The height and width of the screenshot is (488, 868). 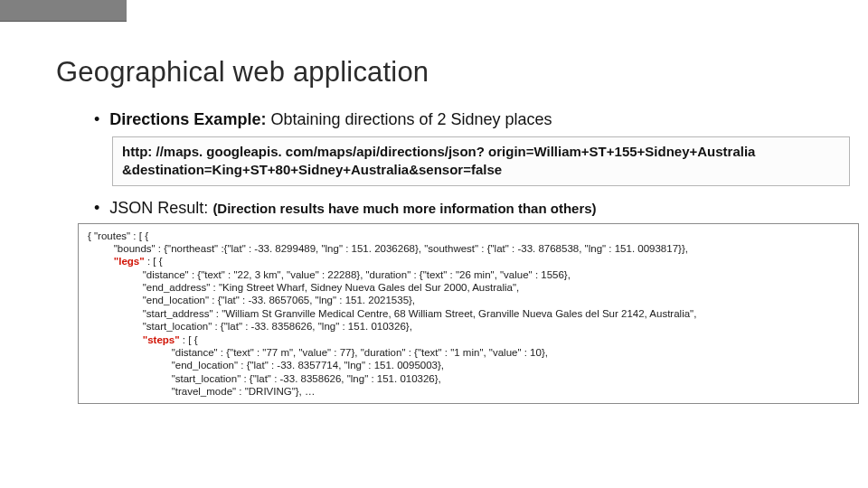 What do you see at coordinates (468, 365) in the screenshot?
I see `json-line: "end_location" : {"lat" : -33. 8357714, …` at bounding box center [468, 365].